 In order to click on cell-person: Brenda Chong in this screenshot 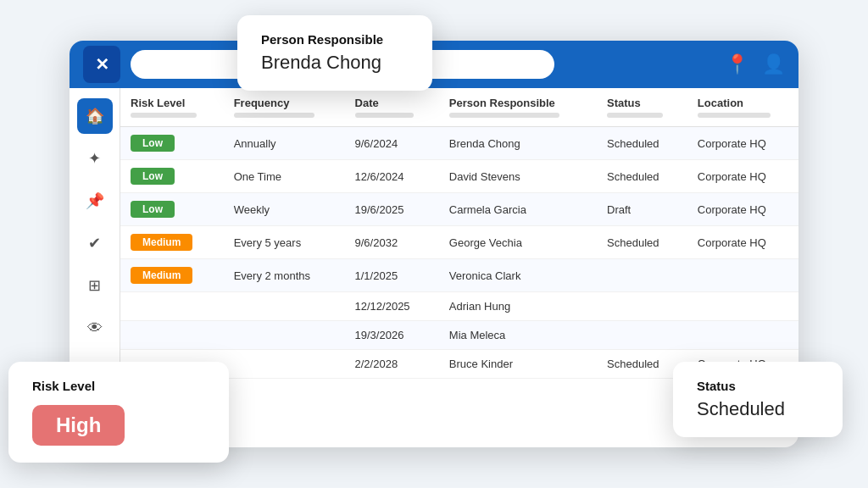, I will do `click(518, 144)`.